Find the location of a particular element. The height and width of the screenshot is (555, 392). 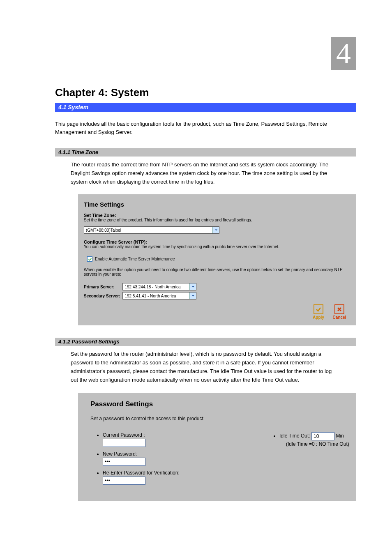

new-password-item: New Password: ••• is located at coordinates (185, 458).